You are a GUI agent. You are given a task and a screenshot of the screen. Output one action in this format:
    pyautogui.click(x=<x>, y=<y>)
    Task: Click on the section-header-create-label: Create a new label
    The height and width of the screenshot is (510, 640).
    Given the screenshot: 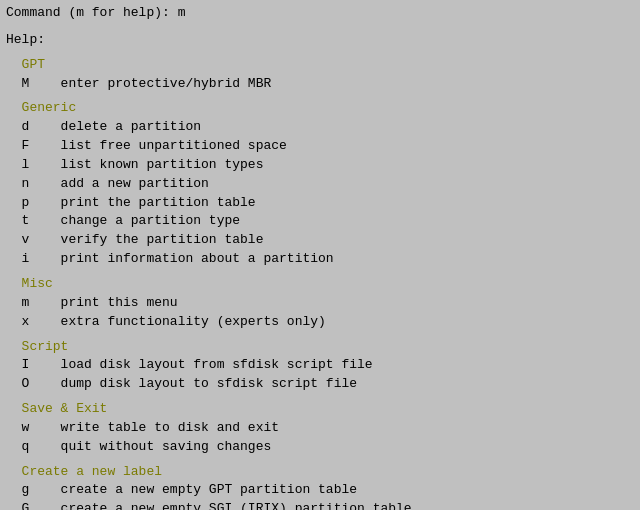 What is the action you would take?
    pyautogui.click(x=320, y=472)
    